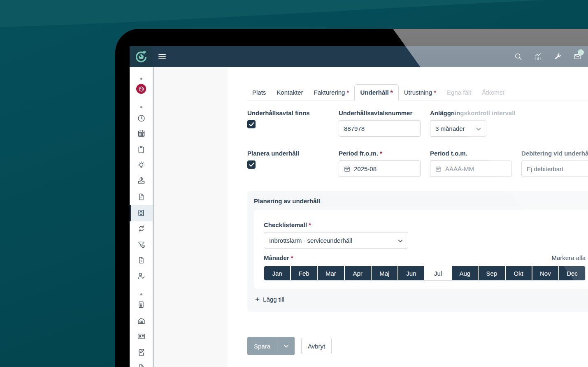 Image resolution: width=588 pixels, height=367 pixels. Describe the element at coordinates (493, 92) in the screenshot. I see `tab-åtkomst: Åtkomst` at that location.